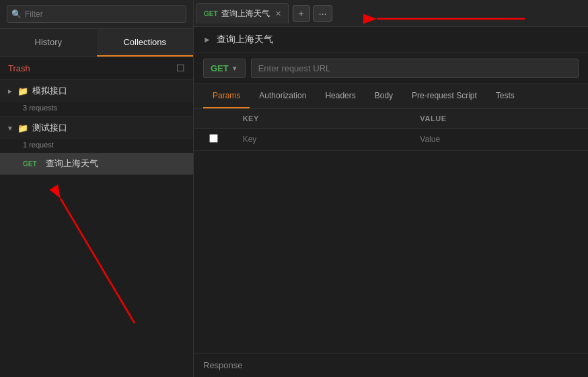 The height and width of the screenshot is (377, 588). Describe the element at coordinates (207, 40) in the screenshot. I see `expand-icon: ►` at that location.